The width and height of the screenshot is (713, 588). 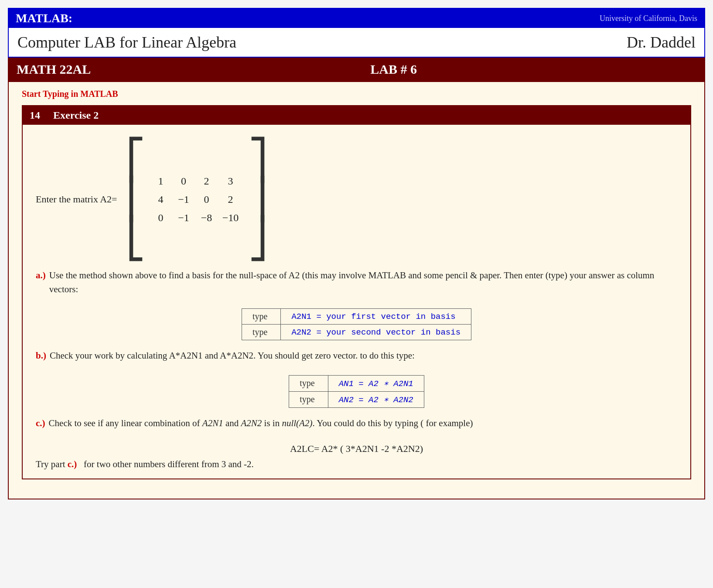 I want to click on course-code: MATH 22AL, so click(x=54, y=69).